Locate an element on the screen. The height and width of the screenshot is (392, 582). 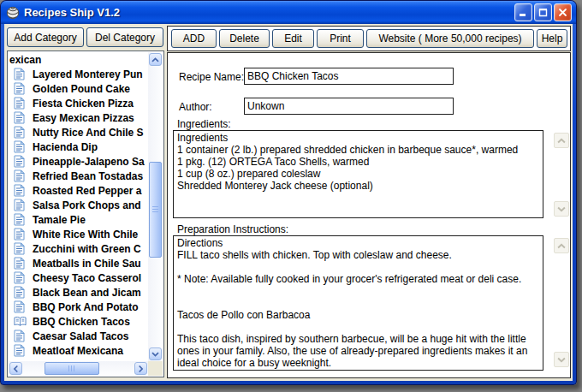
close-button is located at coordinates (563, 12).